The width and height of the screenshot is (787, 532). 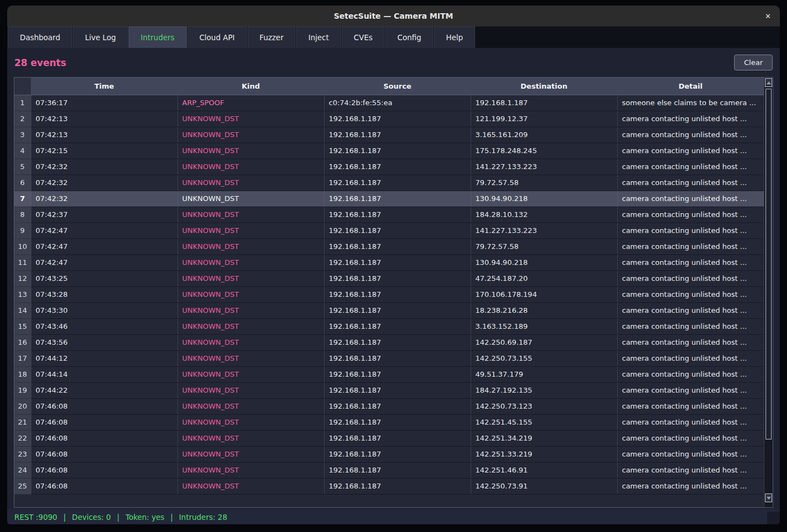 What do you see at coordinates (544, 311) in the screenshot?
I see `cell-destination: 18.238.216.28` at bounding box center [544, 311].